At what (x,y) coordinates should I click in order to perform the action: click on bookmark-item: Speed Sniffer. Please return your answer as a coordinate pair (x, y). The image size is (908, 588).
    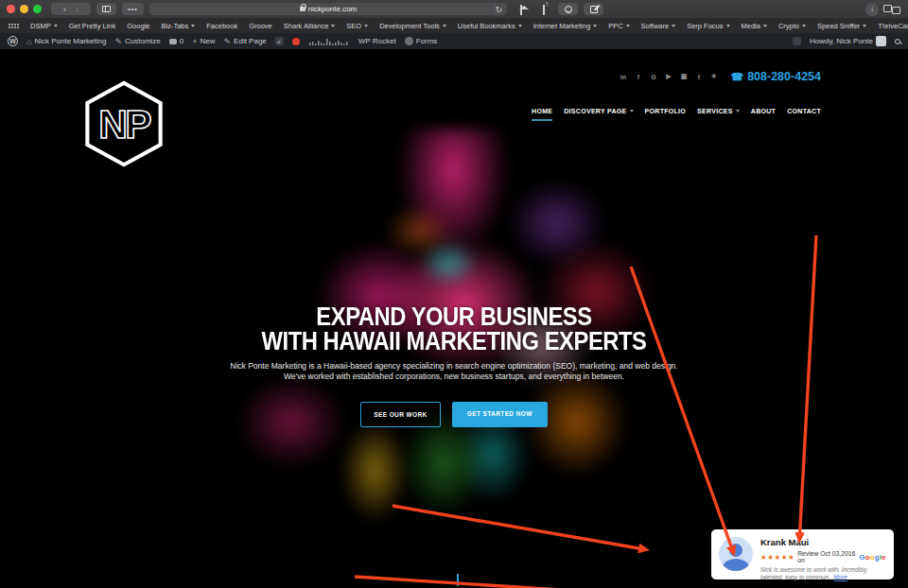
    Looking at the image, I should click on (842, 26).